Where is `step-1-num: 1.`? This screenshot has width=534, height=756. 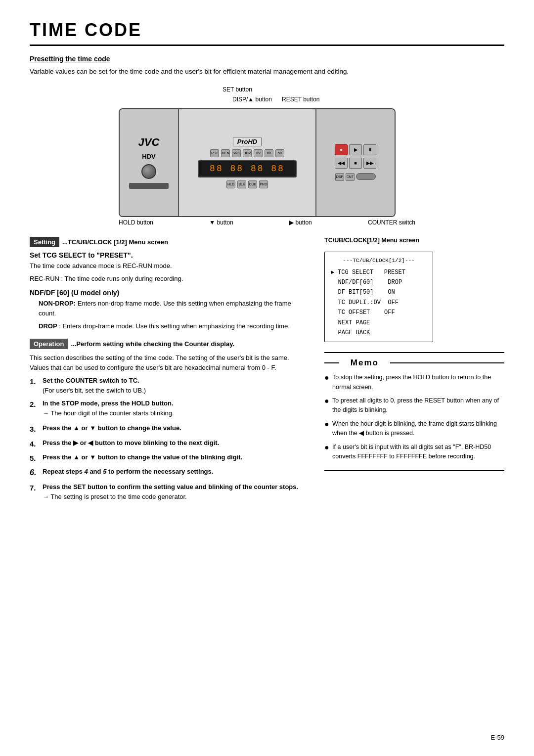 step-1-num: 1. is located at coordinates (35, 386).